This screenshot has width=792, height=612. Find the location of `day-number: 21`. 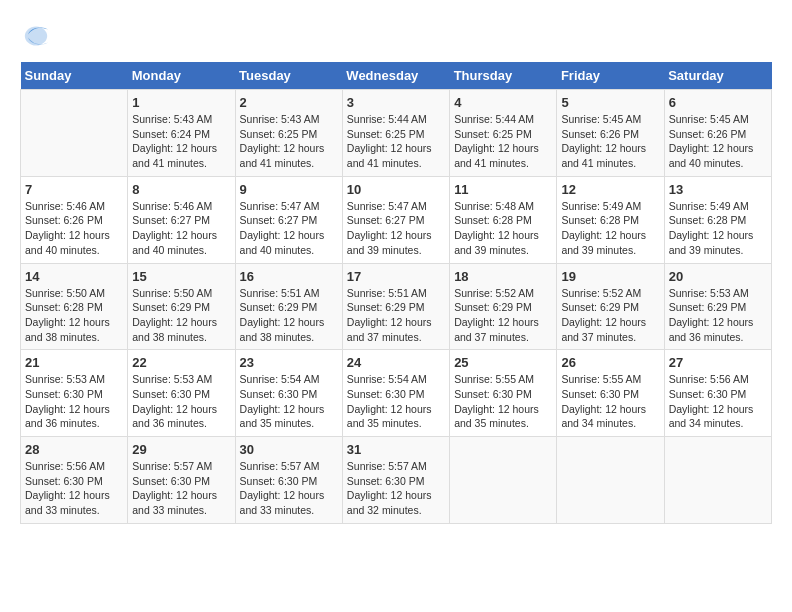

day-number: 21 is located at coordinates (74, 362).